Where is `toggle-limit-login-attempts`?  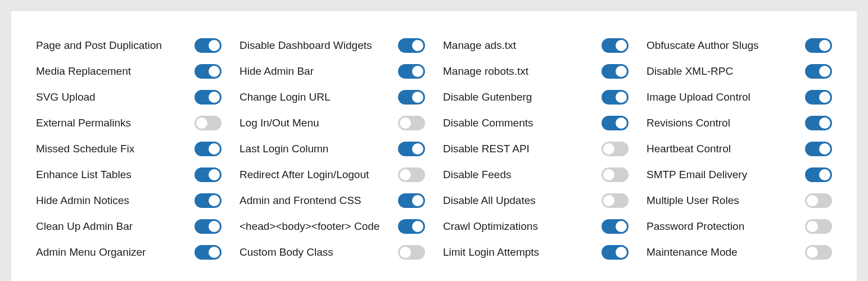 toggle-limit-login-attempts is located at coordinates (615, 252).